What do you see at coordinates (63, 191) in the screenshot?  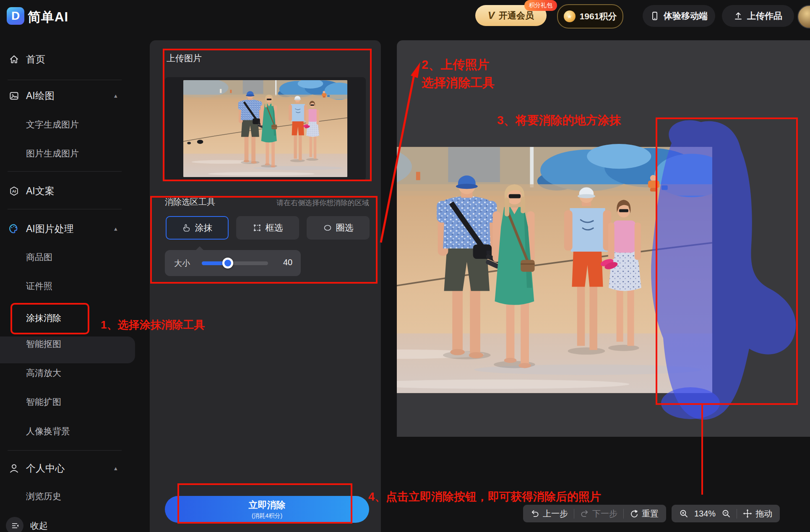 I see `sidebar-group-ai-copywriting: AI AI文案` at bounding box center [63, 191].